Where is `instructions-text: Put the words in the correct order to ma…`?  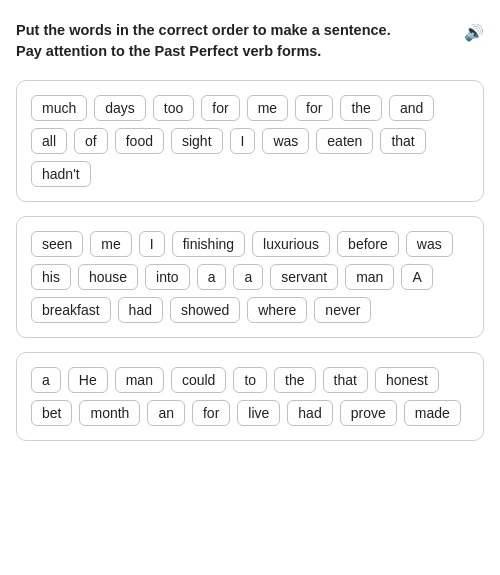 instructions-text: Put the words in the correct order to ma… is located at coordinates (237, 41).